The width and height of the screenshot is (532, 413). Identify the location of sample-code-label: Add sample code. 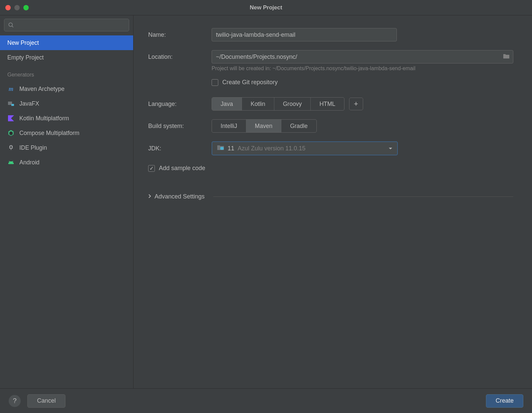
(182, 168).